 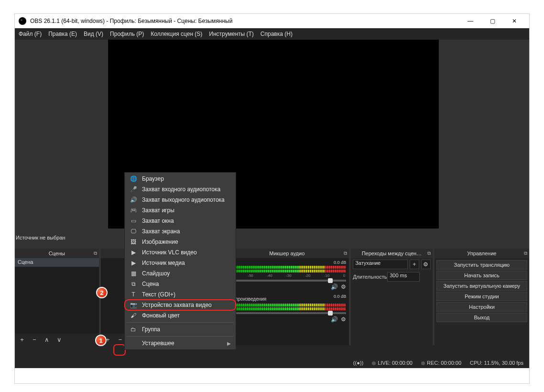 I want to click on ctx-scene: ⧉Сцена, so click(x=180, y=284).